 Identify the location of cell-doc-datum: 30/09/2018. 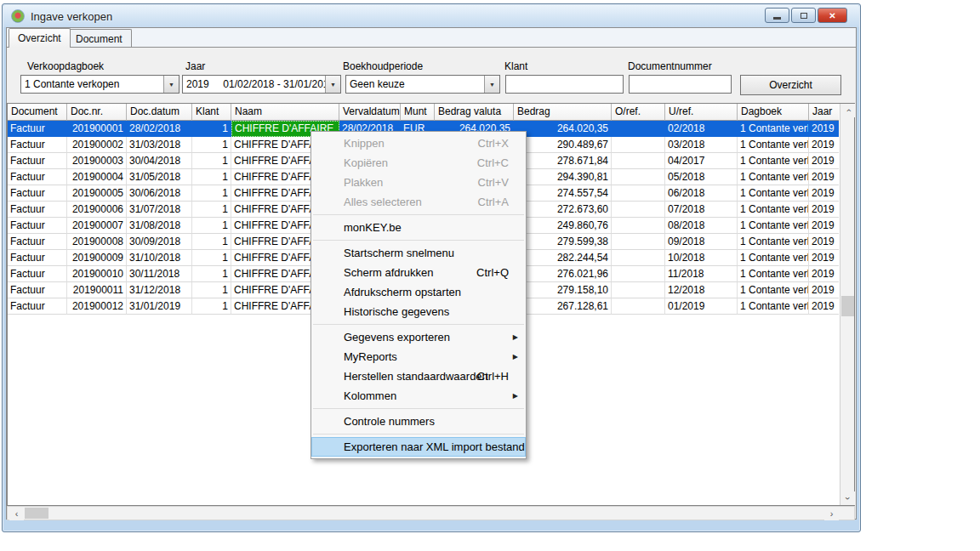
(160, 241).